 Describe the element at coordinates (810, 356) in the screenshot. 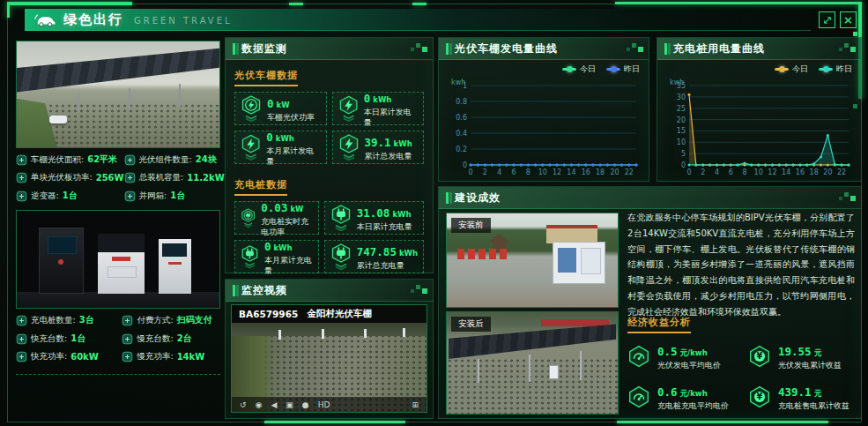

I see `benefit-text: 19.55元 光伏发电累计收益` at that location.